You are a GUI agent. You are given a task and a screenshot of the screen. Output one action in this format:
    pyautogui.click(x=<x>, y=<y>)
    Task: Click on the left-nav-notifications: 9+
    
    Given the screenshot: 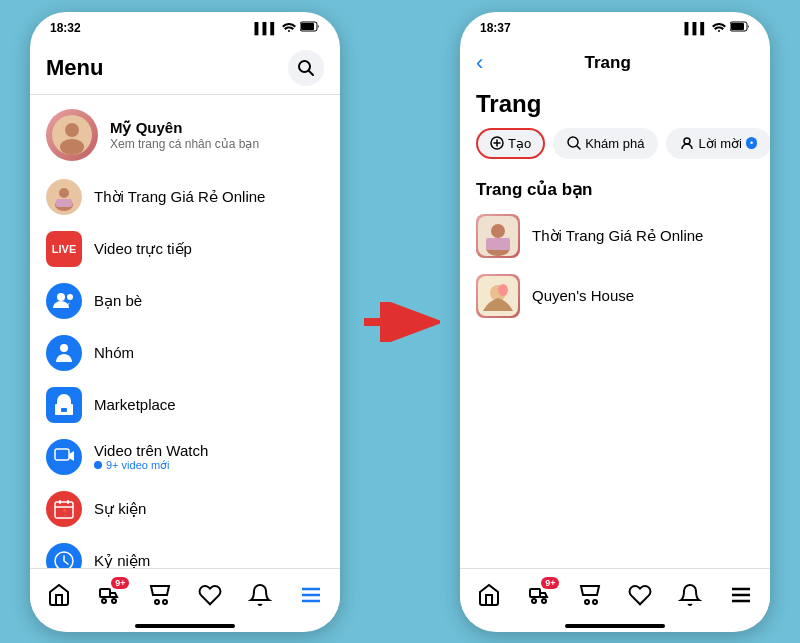 What is the action you would take?
    pyautogui.click(x=109, y=595)
    